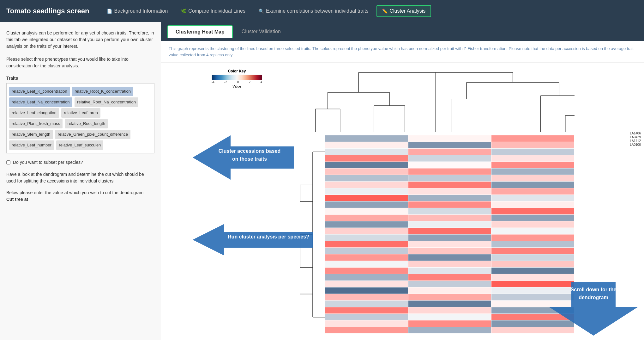  What do you see at coordinates (81, 113) in the screenshot?
I see `trait-item-5: relative_Leaf_area` at bounding box center [81, 113].